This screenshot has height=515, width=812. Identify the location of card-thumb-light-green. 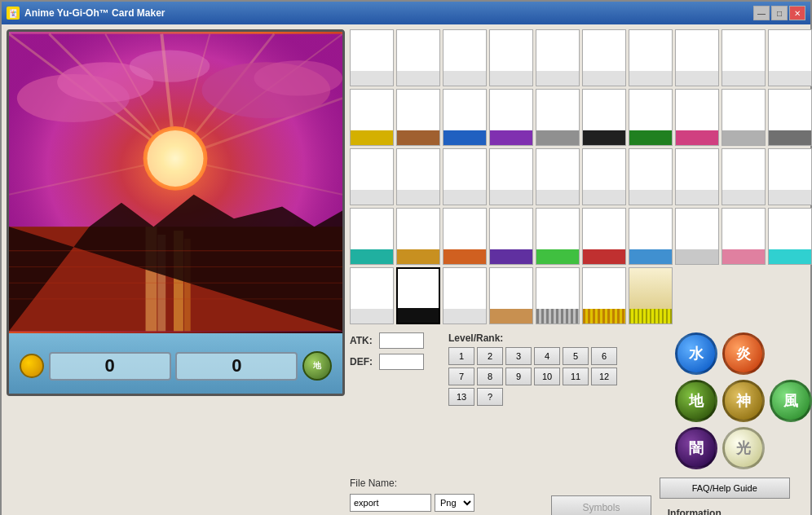
(558, 236).